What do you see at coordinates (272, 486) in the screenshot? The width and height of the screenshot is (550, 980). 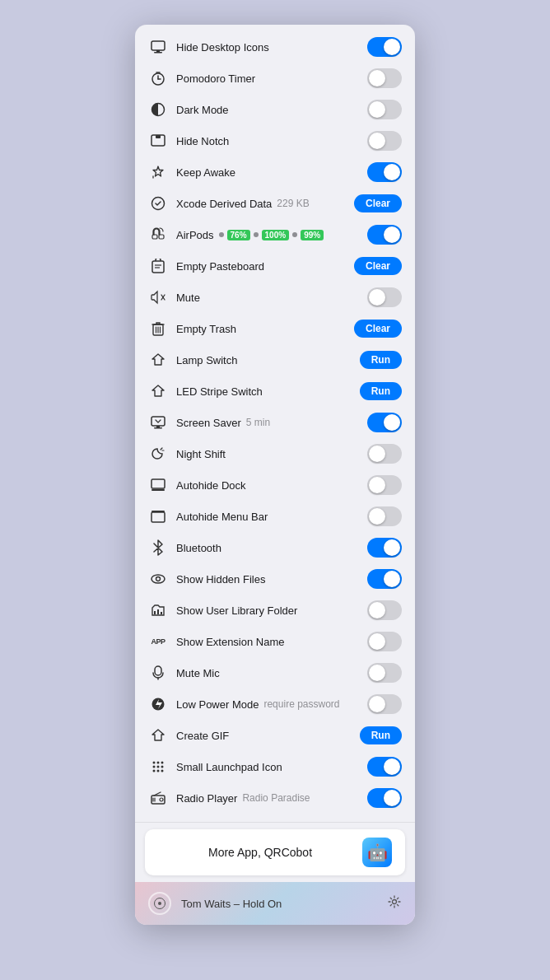 I see `autohide-dock-label: Autohide Dock` at bounding box center [272, 486].